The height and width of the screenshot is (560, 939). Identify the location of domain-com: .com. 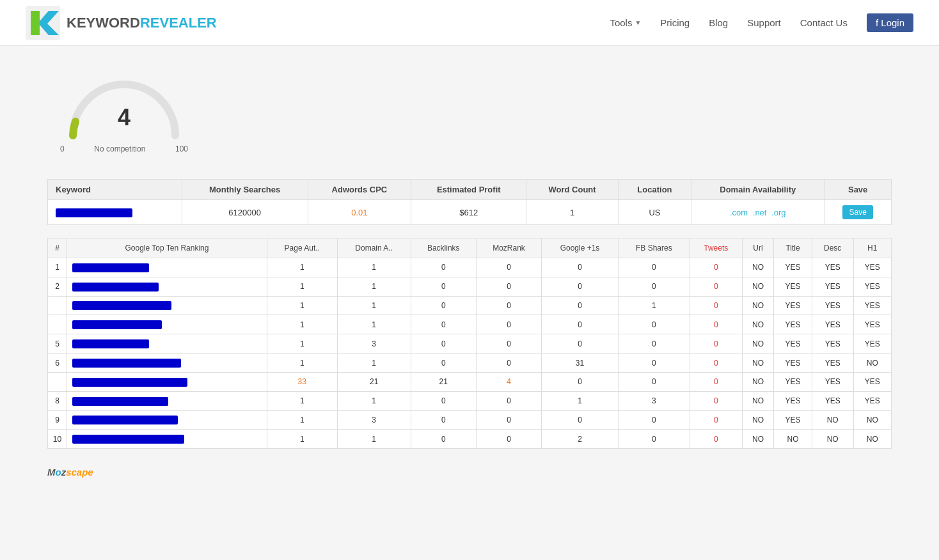
(739, 212).